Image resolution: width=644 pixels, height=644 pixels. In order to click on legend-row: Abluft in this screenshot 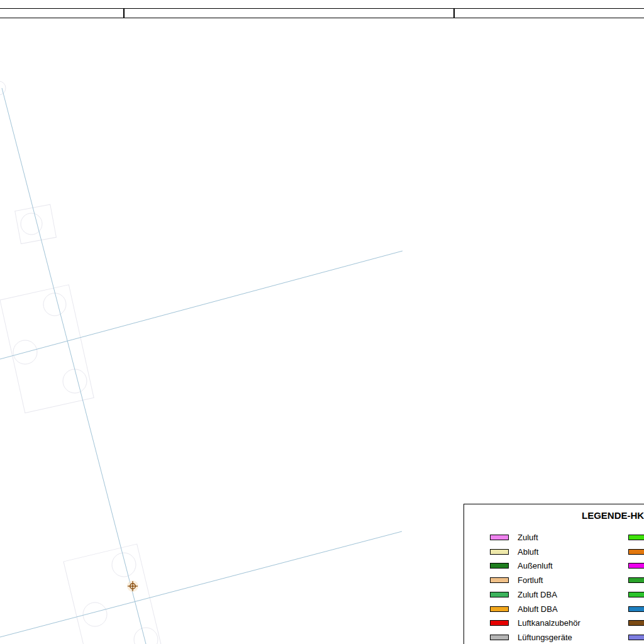, I will do `click(554, 553)`.